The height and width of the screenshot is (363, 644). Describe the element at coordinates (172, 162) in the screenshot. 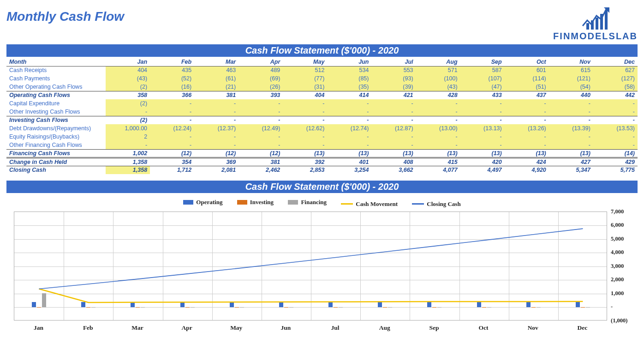

I see `cell: 354` at that location.